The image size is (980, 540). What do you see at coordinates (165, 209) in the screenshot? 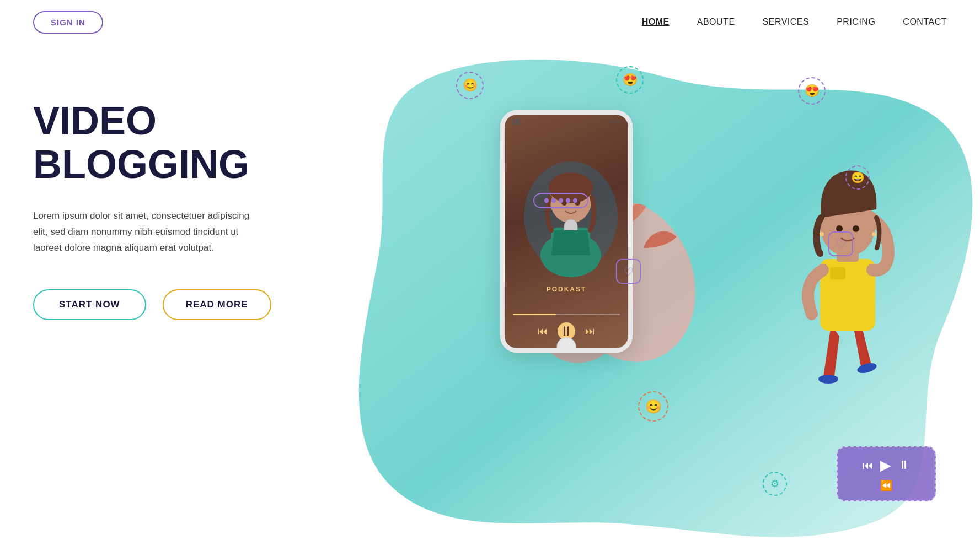
I see `hero-left: VIDEO BLOGGING Lorem ipsum dolor sit ame…` at bounding box center [165, 209].